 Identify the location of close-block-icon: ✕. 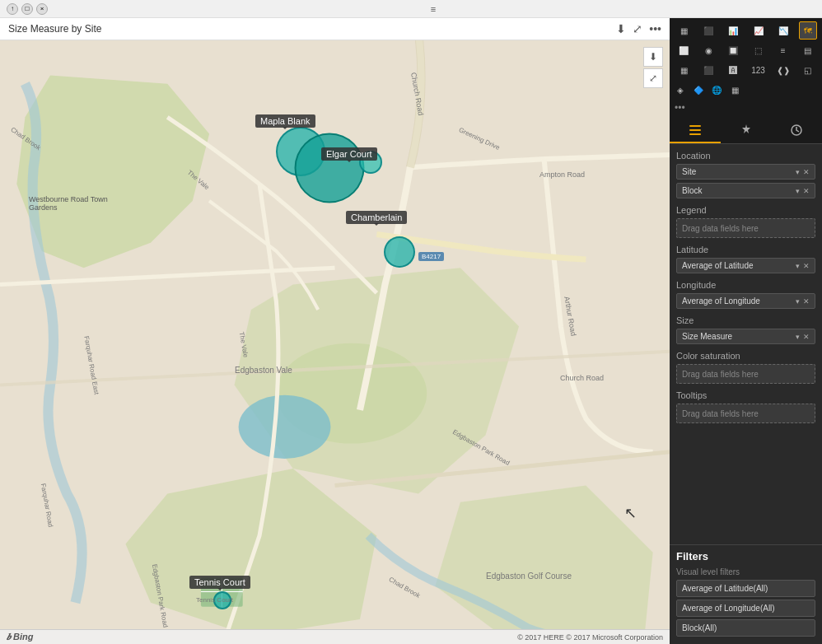
(806, 191).